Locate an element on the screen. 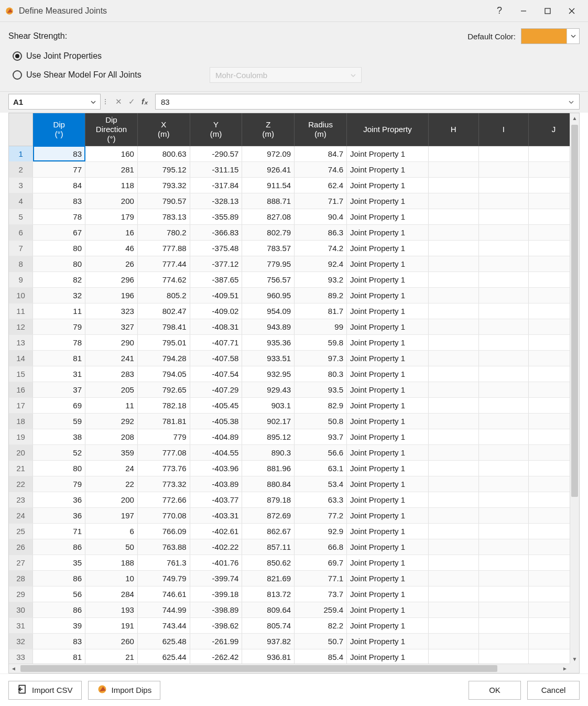 The height and width of the screenshot is (706, 588). cell: 821.69 is located at coordinates (268, 578).